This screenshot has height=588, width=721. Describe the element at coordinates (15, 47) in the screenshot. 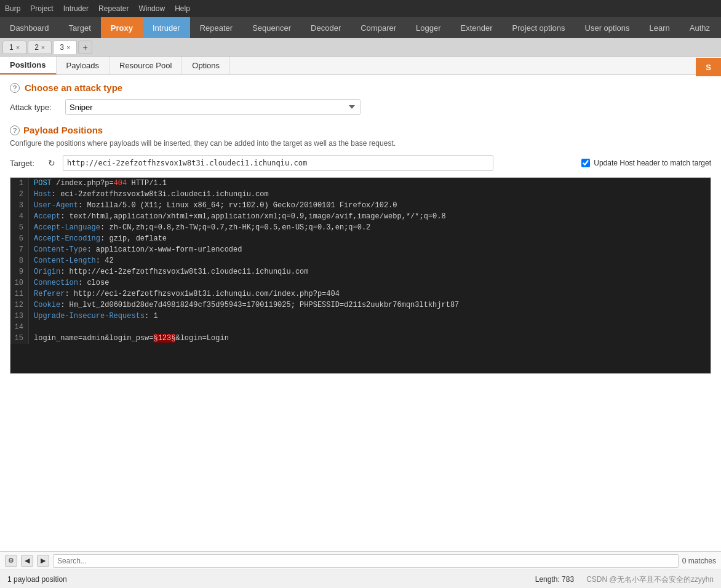

I see `tab-1: 1 ×` at that location.